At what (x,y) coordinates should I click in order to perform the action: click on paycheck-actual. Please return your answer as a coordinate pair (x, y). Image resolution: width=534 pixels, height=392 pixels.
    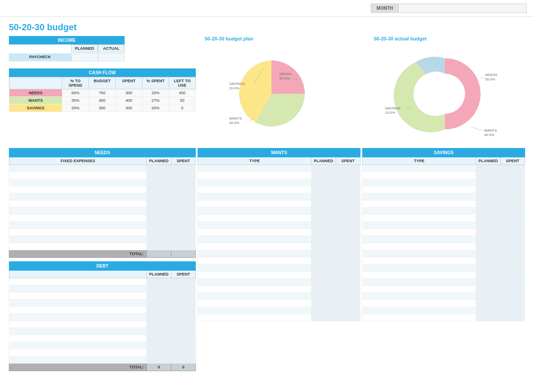
    Looking at the image, I should click on (111, 57).